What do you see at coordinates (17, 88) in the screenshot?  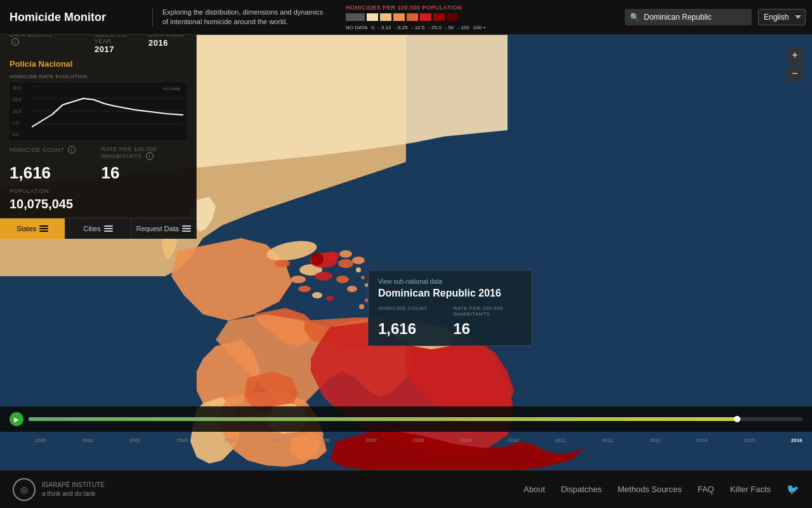 I see `y-label-30: 30,0` at bounding box center [17, 88].